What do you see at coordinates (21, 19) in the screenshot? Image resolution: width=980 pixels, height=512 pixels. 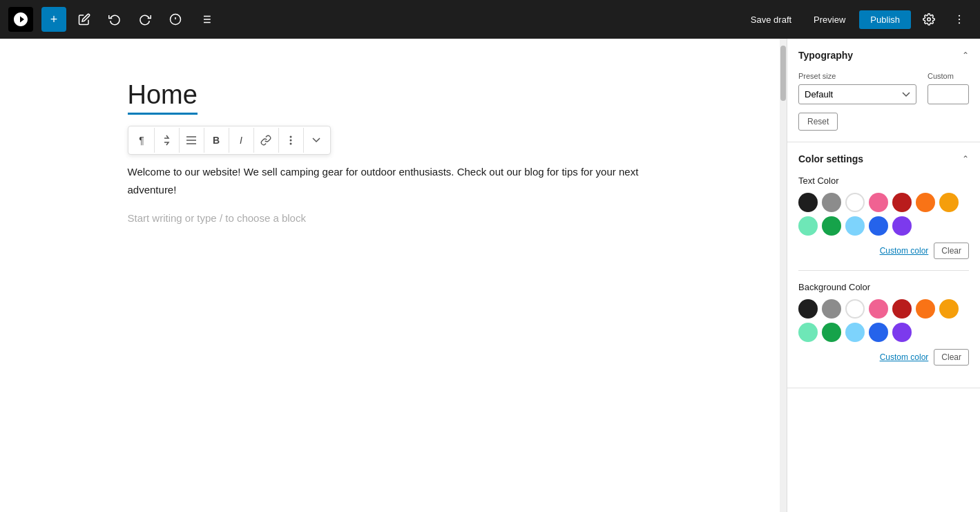 I see `wp-logo` at bounding box center [21, 19].